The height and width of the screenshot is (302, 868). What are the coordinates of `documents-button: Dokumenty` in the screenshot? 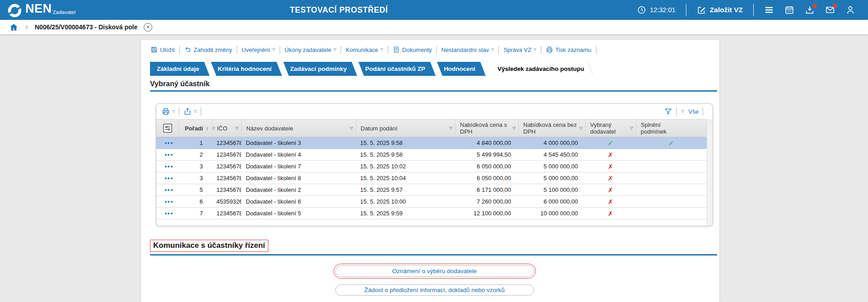 It's located at (412, 50).